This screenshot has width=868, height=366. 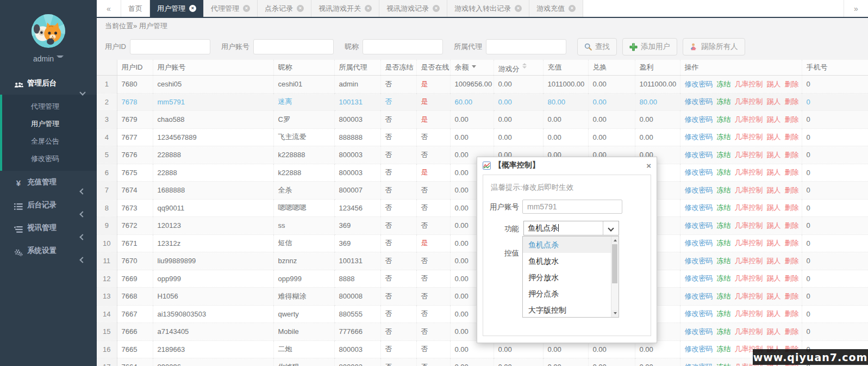 I want to click on column-header: 游戏分, so click(x=519, y=67).